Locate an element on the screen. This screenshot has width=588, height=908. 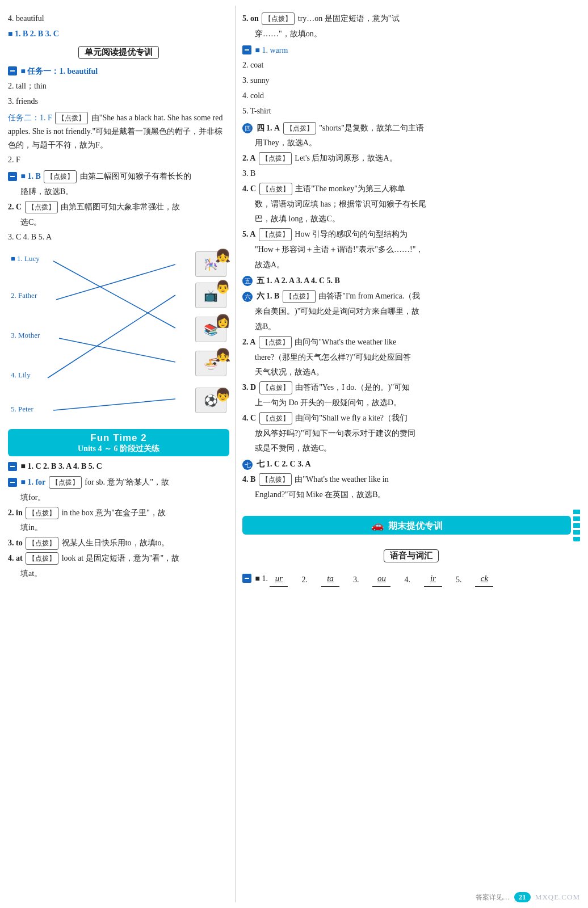
ans-4-1a-line: 四 四 1. A 【点拨】 "shorts"是复数，故第二句主语 is located at coordinates (411, 128).